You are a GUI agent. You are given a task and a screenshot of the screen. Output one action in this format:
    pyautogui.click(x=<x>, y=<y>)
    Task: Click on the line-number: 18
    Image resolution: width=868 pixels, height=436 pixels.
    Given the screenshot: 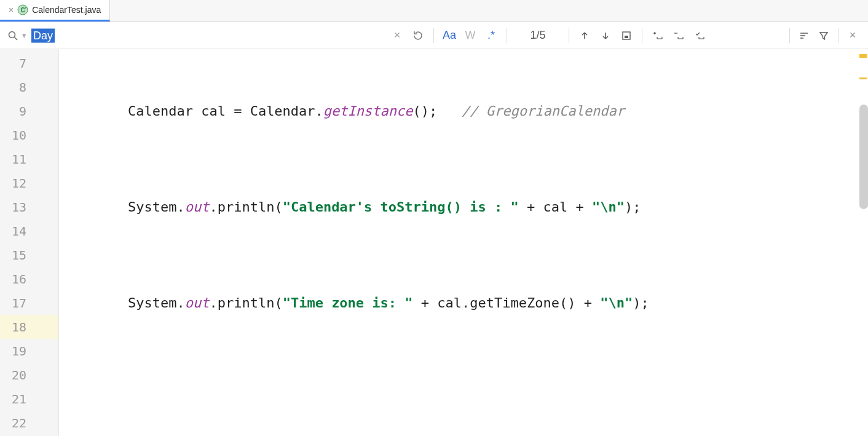 What is the action you would take?
    pyautogui.click(x=30, y=327)
    